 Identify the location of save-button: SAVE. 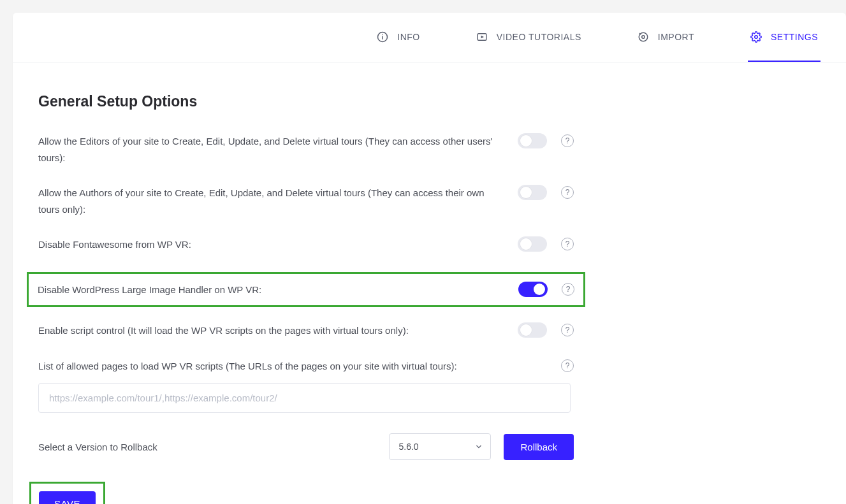
(68, 498).